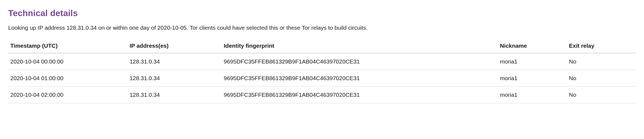 Image resolution: width=644 pixels, height=139 pixels. What do you see at coordinates (68, 78) in the screenshot?
I see `cell-timestamp: 2020-10-04 01:00:00` at bounding box center [68, 78].